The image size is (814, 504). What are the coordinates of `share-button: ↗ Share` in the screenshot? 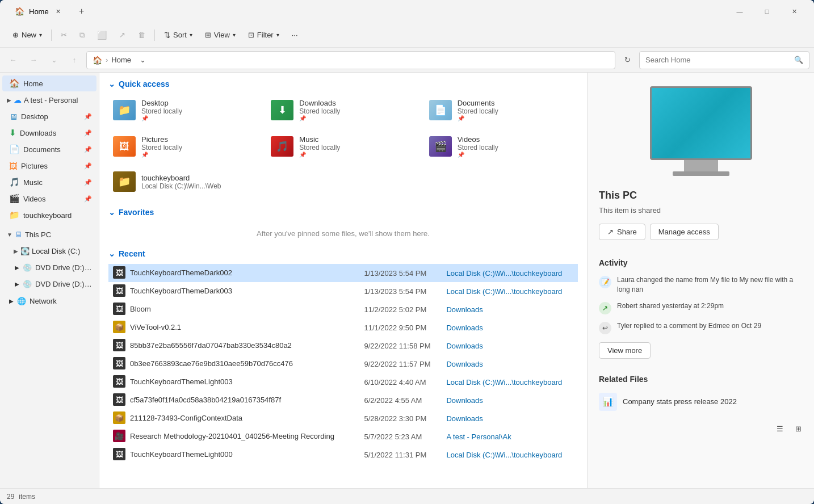 It's located at (622, 232).